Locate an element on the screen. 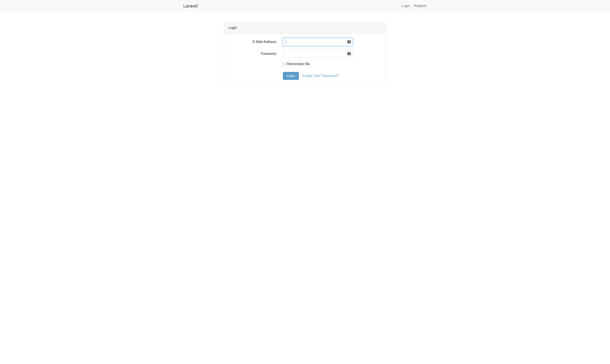  email-label: E-Mail Address is located at coordinates (254, 42).